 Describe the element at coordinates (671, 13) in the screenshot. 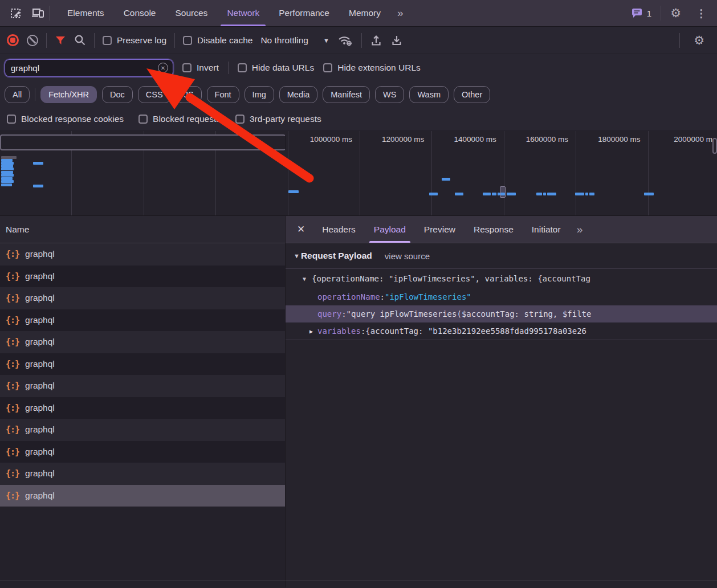

I see `topbar-right: 1 ⚙ ⋮` at that location.